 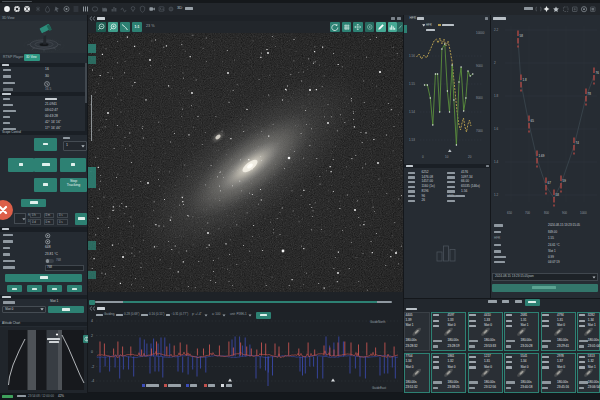 I want to click on svg-text: 800, so click(x=546, y=213).